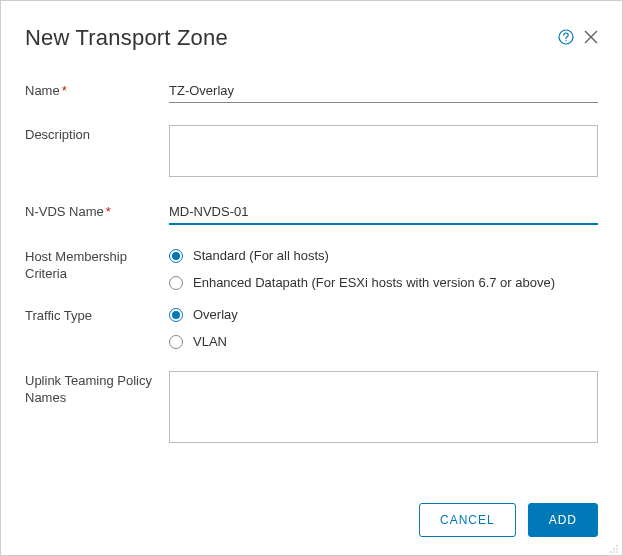  I want to click on dialog-footer: CANCEL ADD, so click(508, 520).